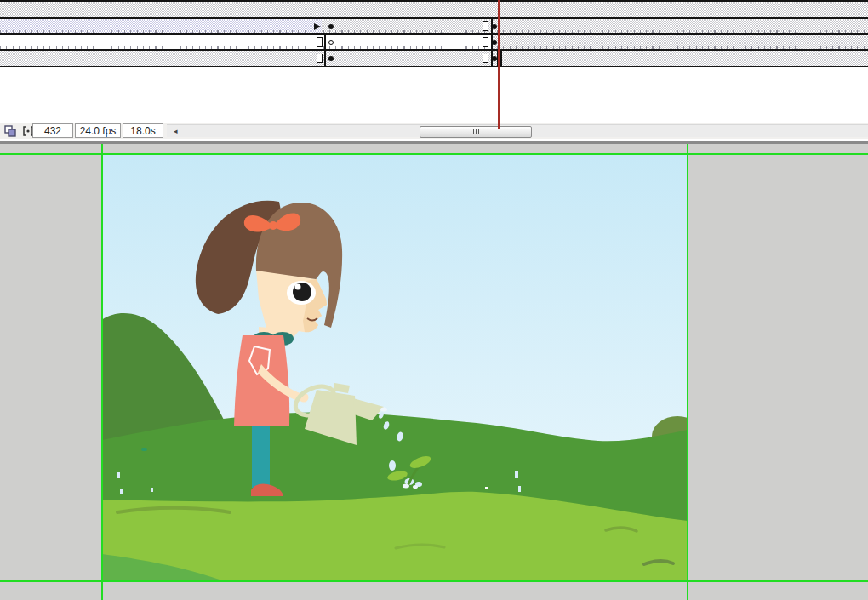 The height and width of the screenshot is (600, 868). I want to click on timeline-scrollbar-track: ◂, so click(517, 131).